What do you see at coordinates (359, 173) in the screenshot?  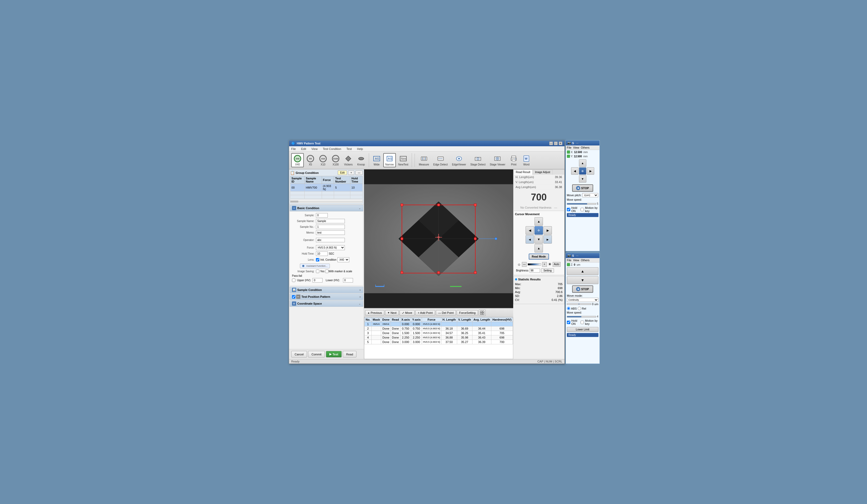 I see `remove-group-button: —` at bounding box center [359, 173].